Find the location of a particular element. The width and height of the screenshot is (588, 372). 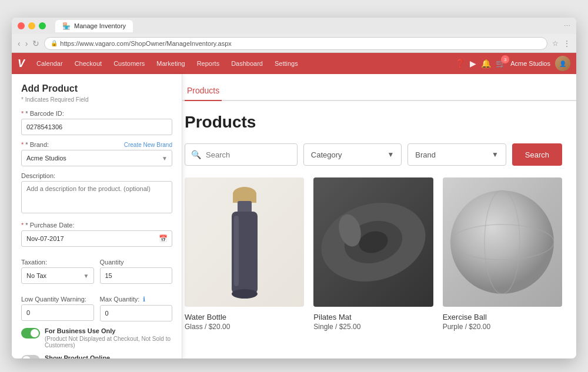

show-online-toggle is located at coordinates (31, 357).